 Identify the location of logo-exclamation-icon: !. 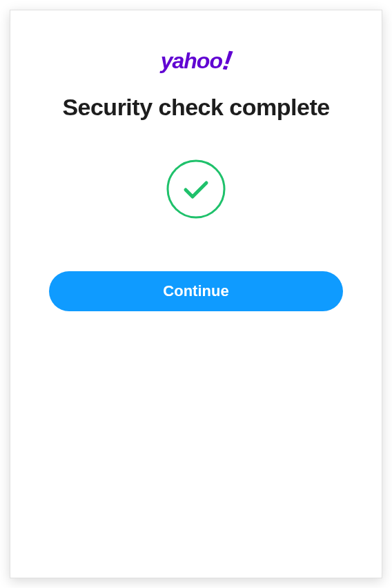
(227, 60).